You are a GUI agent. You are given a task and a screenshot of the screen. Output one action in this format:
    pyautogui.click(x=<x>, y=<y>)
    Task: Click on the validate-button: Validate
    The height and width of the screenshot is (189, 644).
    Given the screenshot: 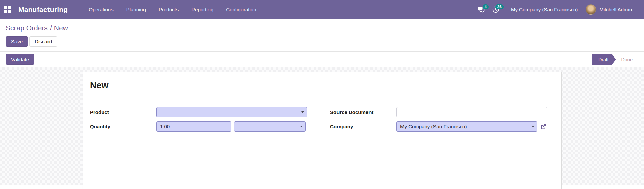 What is the action you would take?
    pyautogui.click(x=20, y=59)
    